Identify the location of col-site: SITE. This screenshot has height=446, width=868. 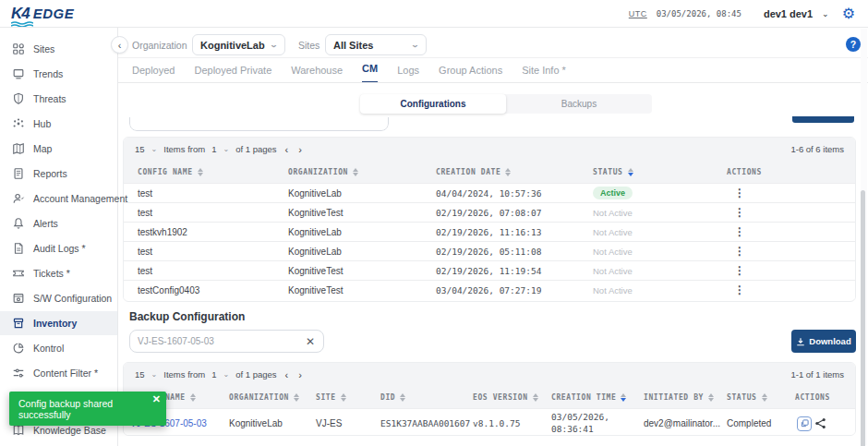
(326, 397).